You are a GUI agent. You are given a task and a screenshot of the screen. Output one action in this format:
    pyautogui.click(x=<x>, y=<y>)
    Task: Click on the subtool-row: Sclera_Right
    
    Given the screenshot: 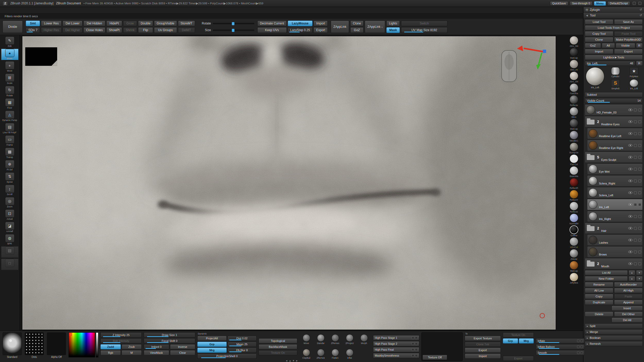 What is the action you would take?
    pyautogui.click(x=615, y=181)
    